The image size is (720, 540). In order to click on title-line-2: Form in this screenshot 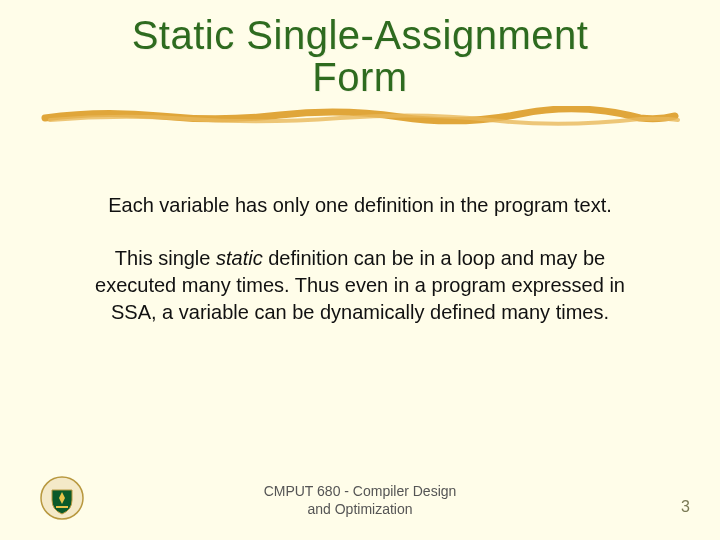, I will do `click(360, 77)`.